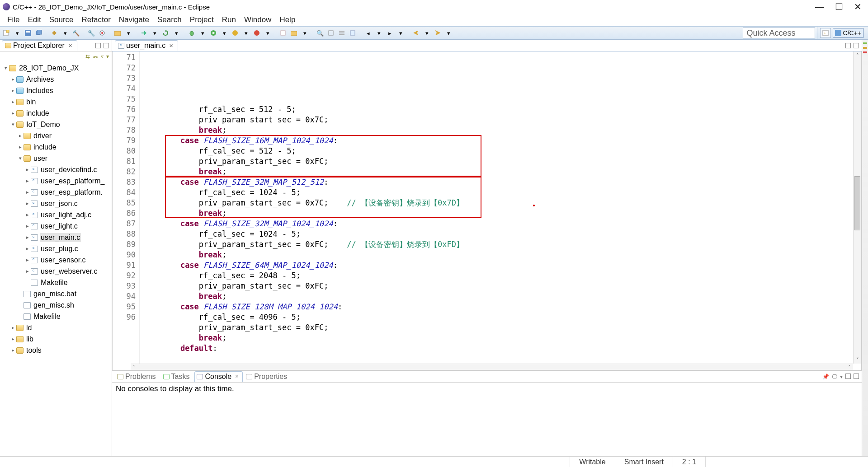 The width and height of the screenshot is (868, 467). What do you see at coordinates (57, 113) in the screenshot?
I see `tree-item: ▸include` at bounding box center [57, 113].